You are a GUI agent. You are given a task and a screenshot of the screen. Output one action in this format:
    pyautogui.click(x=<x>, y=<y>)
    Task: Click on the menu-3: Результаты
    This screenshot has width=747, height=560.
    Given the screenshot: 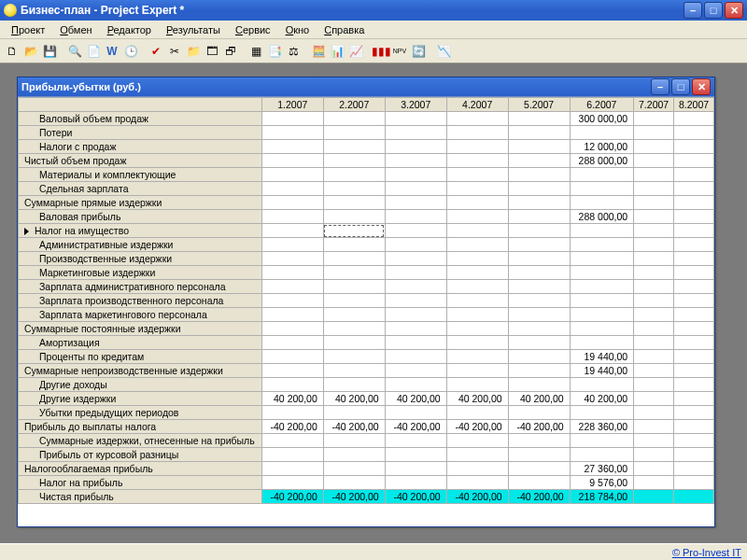 What is the action you would take?
    pyautogui.click(x=193, y=30)
    